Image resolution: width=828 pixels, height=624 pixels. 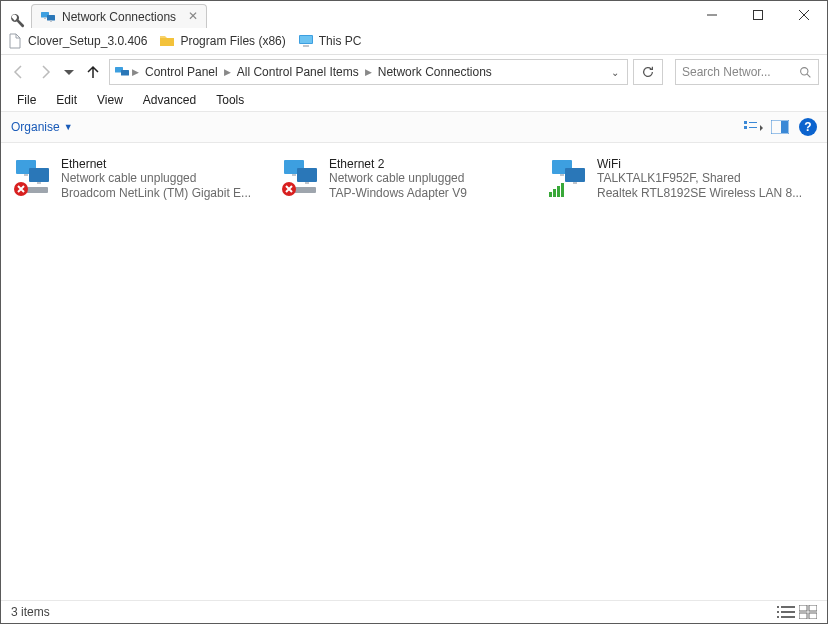 What do you see at coordinates (42, 127) in the screenshot?
I see `organise-button: Organise ▼` at bounding box center [42, 127].